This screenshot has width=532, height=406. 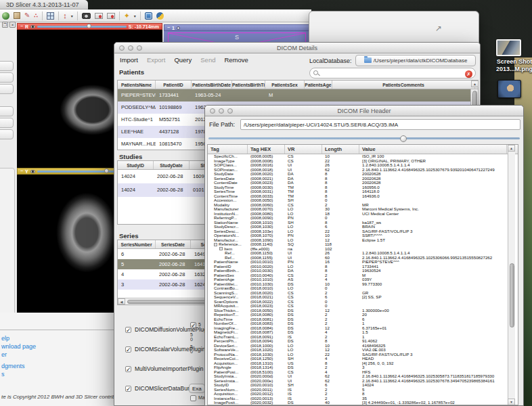 I want to click on local-database-button: /Users/pieper/data/ctkDICOMDatabase, so click(x=416, y=61).